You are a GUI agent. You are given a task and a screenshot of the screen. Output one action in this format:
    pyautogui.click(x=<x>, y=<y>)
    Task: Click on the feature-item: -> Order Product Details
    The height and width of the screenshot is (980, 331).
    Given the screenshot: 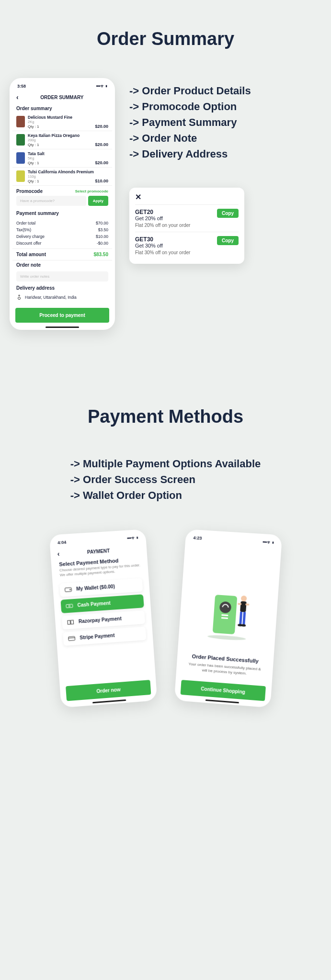 What is the action you would take?
    pyautogui.click(x=190, y=91)
    